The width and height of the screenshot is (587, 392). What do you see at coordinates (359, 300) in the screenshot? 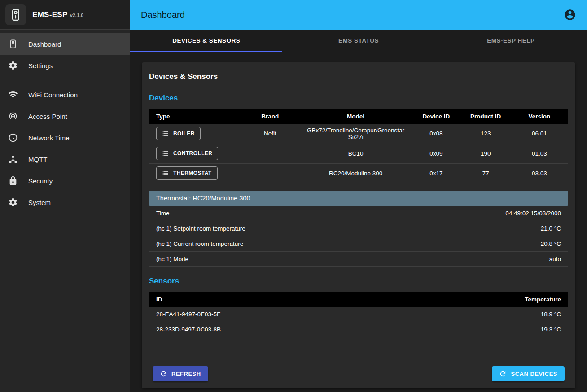
I see `sensors-table-header-row: ID Temperature` at bounding box center [359, 300].